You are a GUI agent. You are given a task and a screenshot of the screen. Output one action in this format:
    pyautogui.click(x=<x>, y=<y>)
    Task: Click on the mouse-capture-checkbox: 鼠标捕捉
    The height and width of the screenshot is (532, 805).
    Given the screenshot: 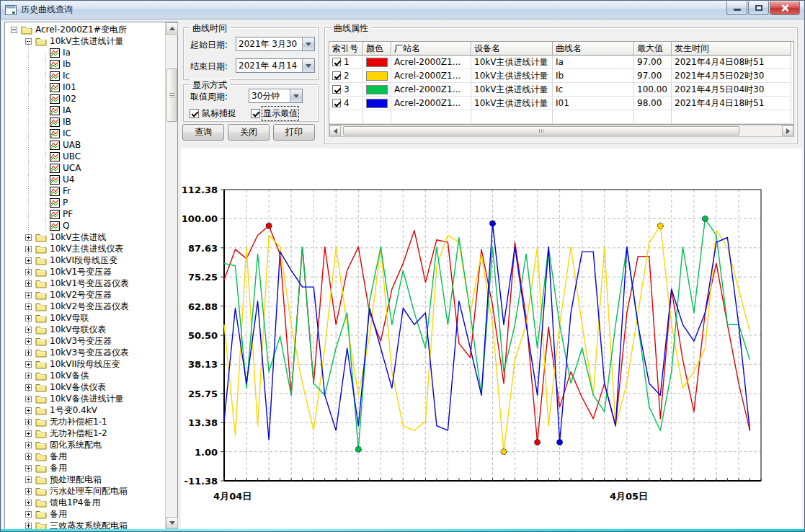 What is the action you would take?
    pyautogui.click(x=213, y=114)
    